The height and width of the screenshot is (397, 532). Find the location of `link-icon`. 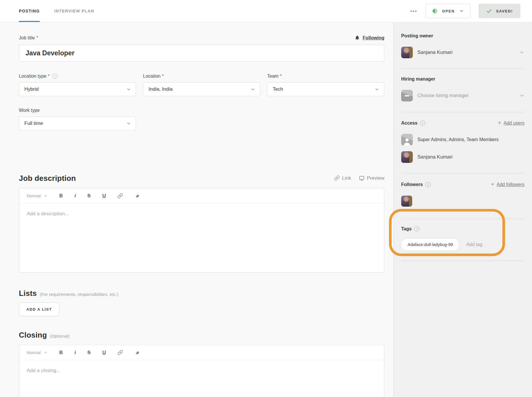

link-icon is located at coordinates (337, 178).